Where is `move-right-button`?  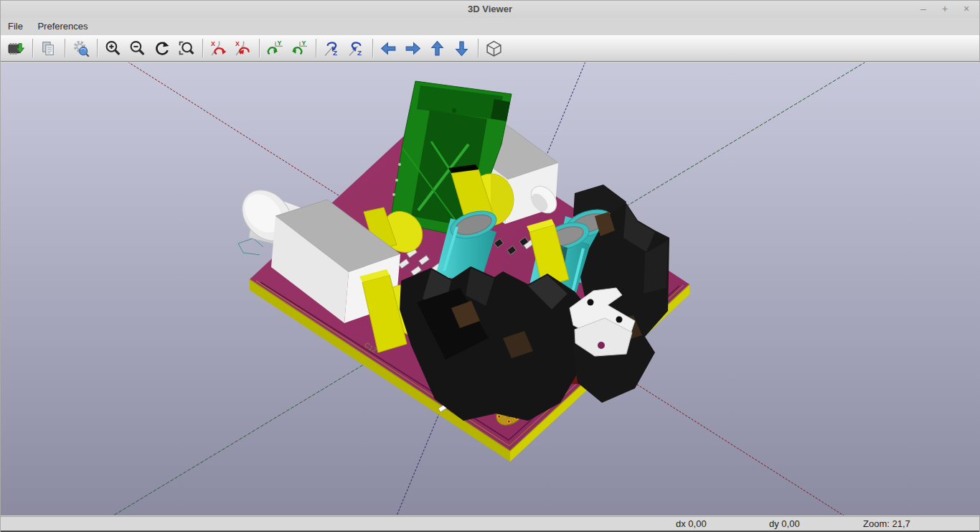
move-right-button is located at coordinates (413, 49).